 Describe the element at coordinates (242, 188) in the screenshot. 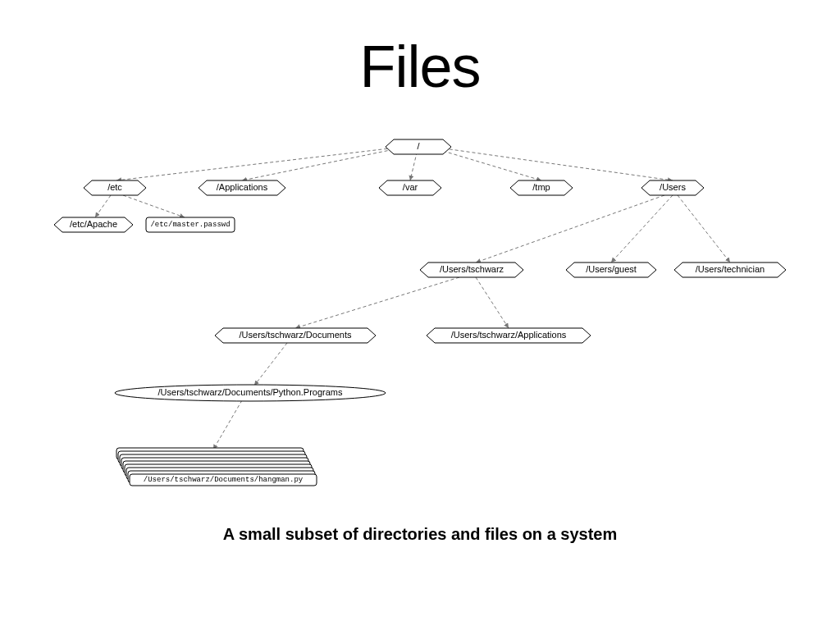

I see `node-applications: /Applications` at that location.